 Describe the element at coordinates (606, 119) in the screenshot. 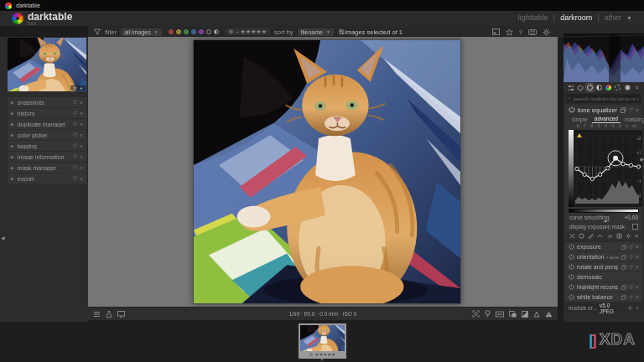

I see `tab-advanced: advanced` at that location.